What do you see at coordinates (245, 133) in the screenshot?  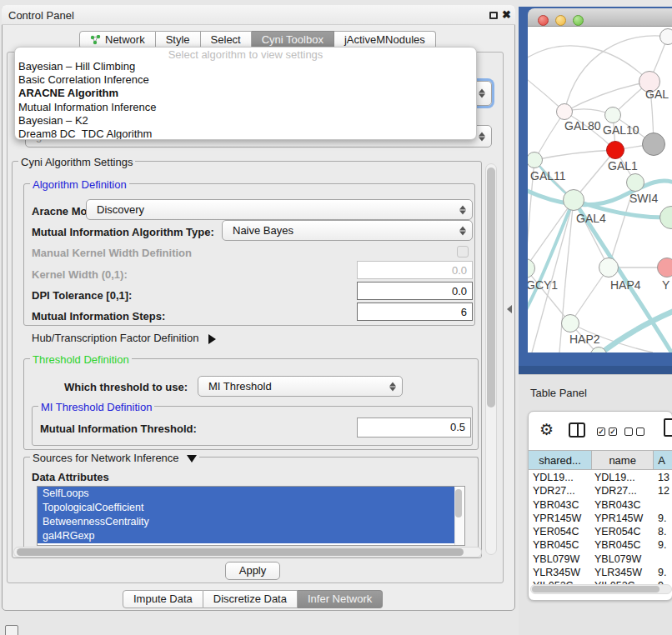 I see `algorithm-option: Dream8 DC_TDC Algorithm` at bounding box center [245, 133].